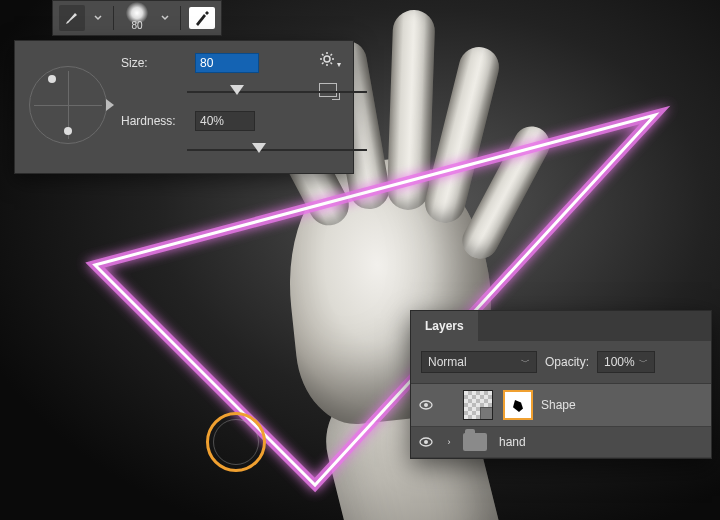 The height and width of the screenshot is (520, 720). What do you see at coordinates (154, 121) in the screenshot?
I see `hardness-label: Hardness:` at bounding box center [154, 121].